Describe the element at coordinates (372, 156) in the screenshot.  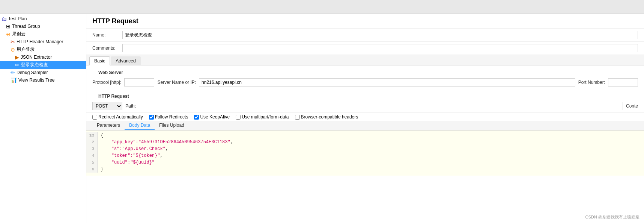
I see `code-content-4: "token":"${token}",` at that location.